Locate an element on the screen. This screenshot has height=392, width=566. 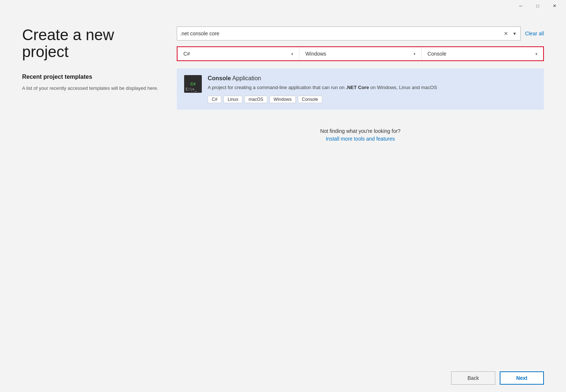
back-button: Back is located at coordinates (473, 378).